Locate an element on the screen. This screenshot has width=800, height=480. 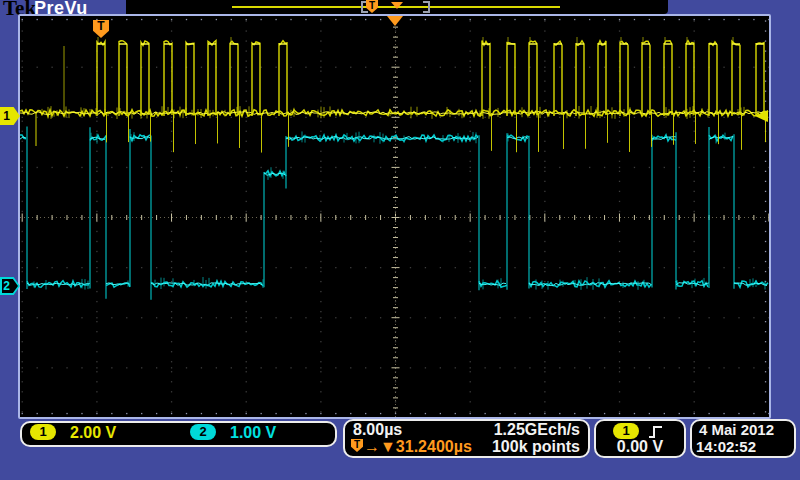
ch1-scale-badge: 1 is located at coordinates (43, 432).